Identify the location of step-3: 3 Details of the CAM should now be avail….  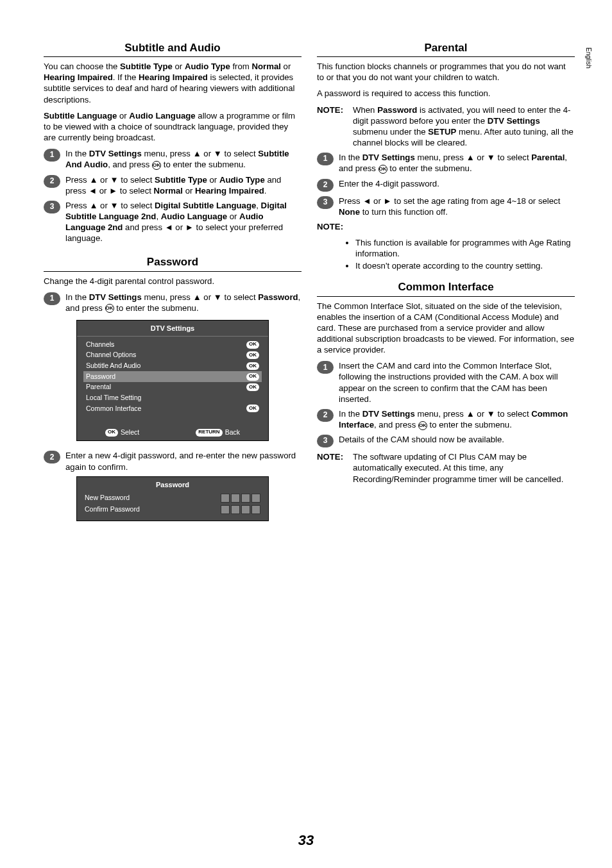
(446, 441).